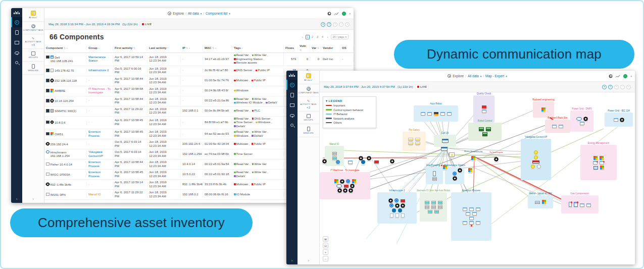 This screenshot has height=269, width=644. I want to click on group-link: Infrastructure 2, so click(98, 70).